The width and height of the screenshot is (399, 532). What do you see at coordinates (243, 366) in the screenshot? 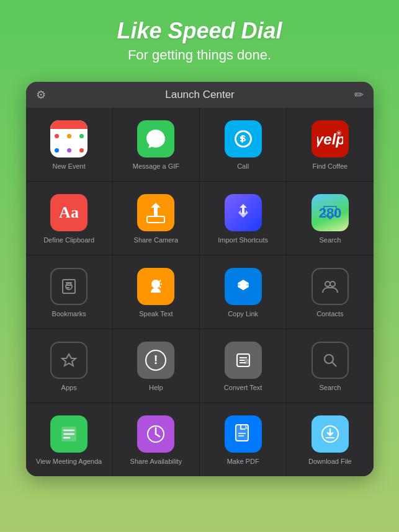
I see `app-convert-text: Convert Text` at bounding box center [243, 366].